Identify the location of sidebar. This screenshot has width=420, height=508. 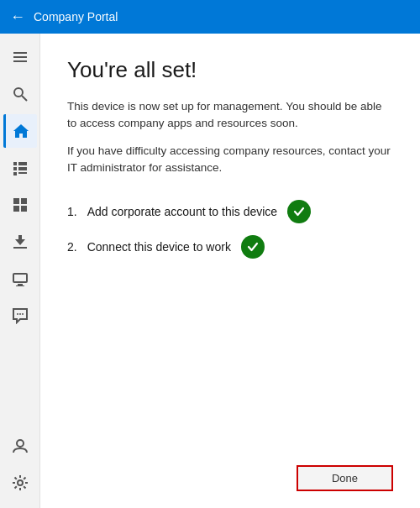
(20, 270).